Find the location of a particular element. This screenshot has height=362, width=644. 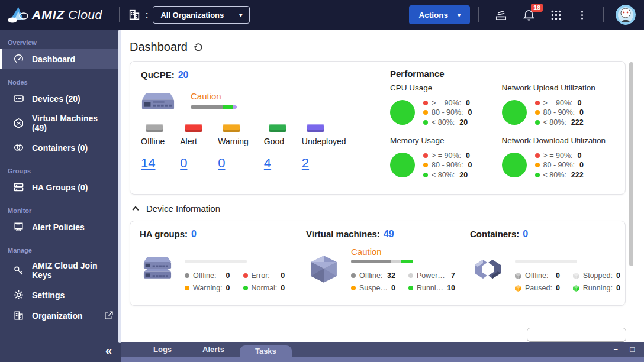

lightgray-cube-icon is located at coordinates (577, 276).